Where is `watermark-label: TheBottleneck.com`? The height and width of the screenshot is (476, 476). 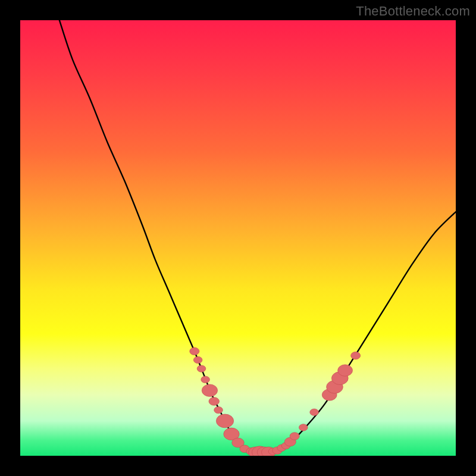 watermark-label: TheBottleneck.com is located at coordinates (413, 11).